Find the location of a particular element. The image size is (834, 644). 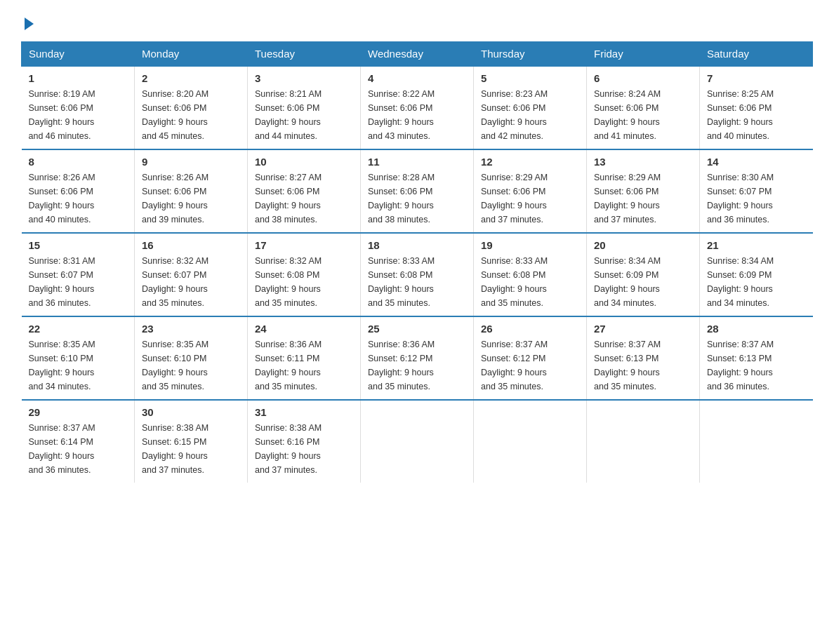

day-cell: 21 Sunrise: 8:34 AM Sunset: 6:09 PM Dayl… is located at coordinates (757, 275).